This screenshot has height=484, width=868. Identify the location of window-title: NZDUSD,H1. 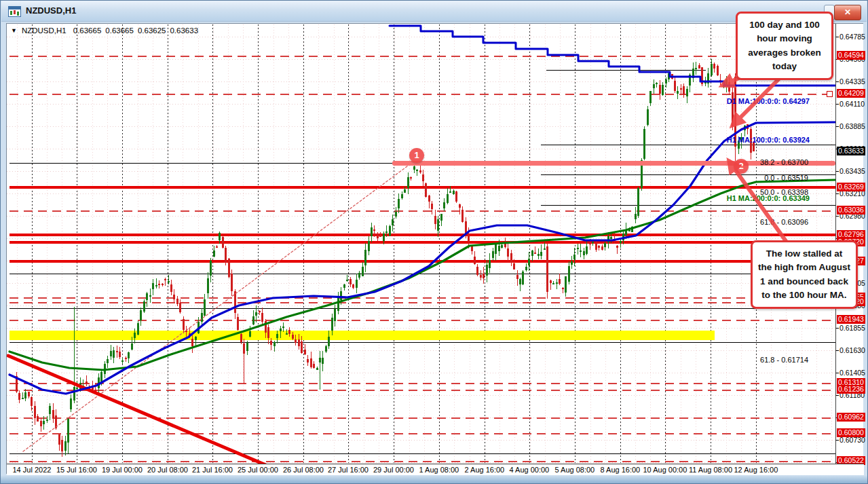
(51, 11).